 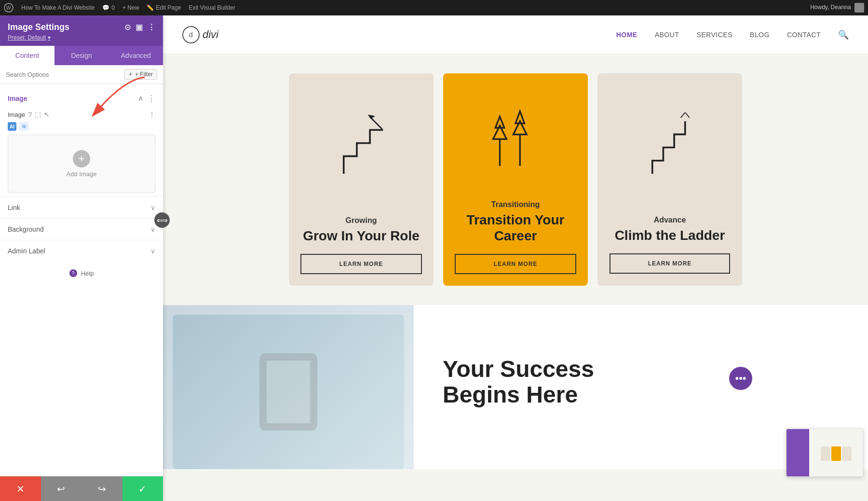 What do you see at coordinates (106, 8) in the screenshot?
I see `comment-icon: 💬` at bounding box center [106, 8].